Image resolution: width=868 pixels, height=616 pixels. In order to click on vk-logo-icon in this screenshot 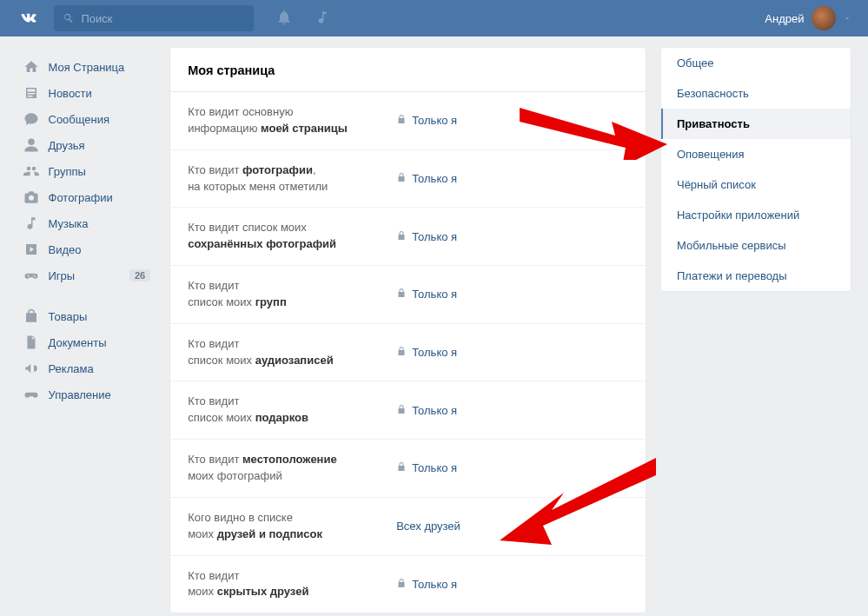, I will do `click(30, 18)`.